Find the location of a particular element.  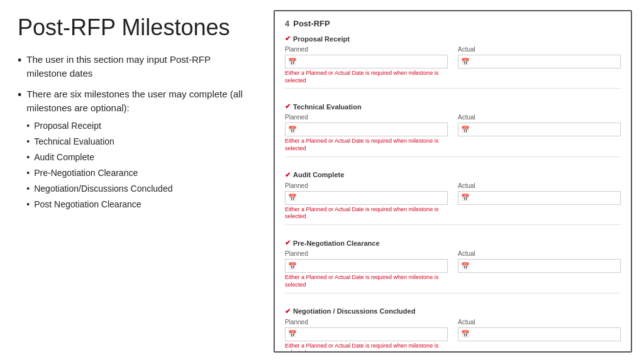

planned-label-0: Planned is located at coordinates (366, 49).